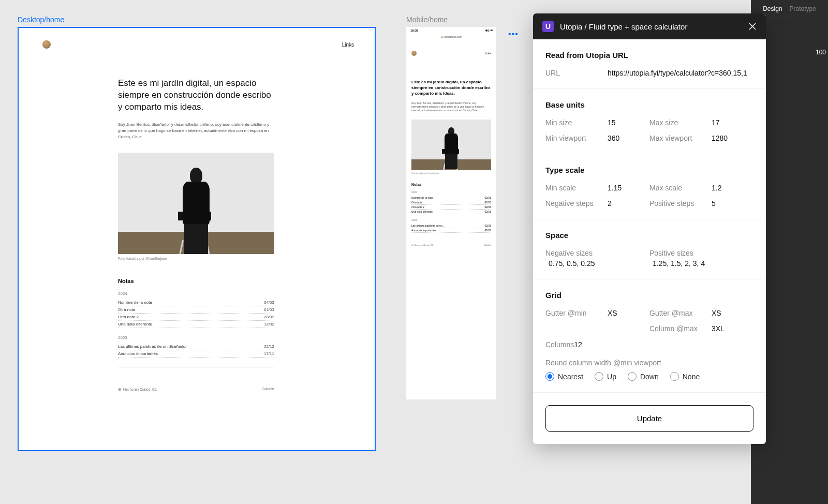 This screenshot has width=828, height=504. What do you see at coordinates (649, 235) in the screenshot?
I see `space-heading: Space` at bounding box center [649, 235].